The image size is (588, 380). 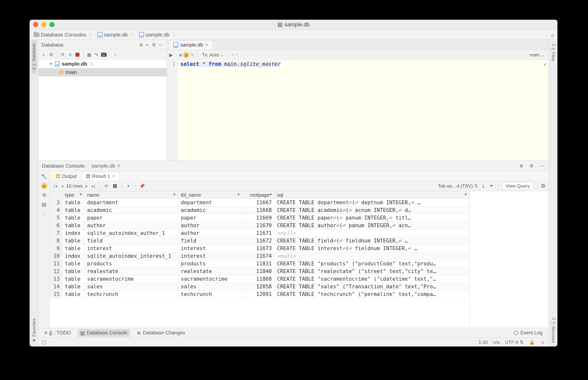 I want to click on database-icon: ≣, so click(x=34, y=69).